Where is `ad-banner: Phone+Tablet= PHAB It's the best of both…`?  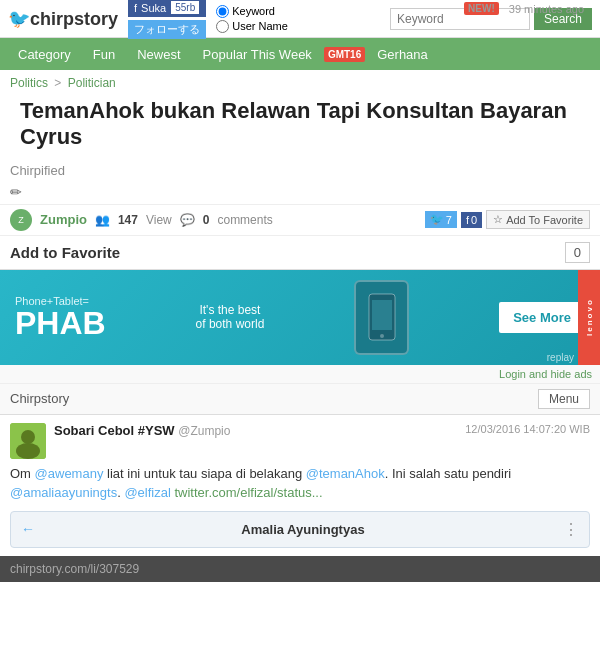
ad-banner: Phone+Tablet= PHAB It's the best of both… is located at coordinates (300, 318).